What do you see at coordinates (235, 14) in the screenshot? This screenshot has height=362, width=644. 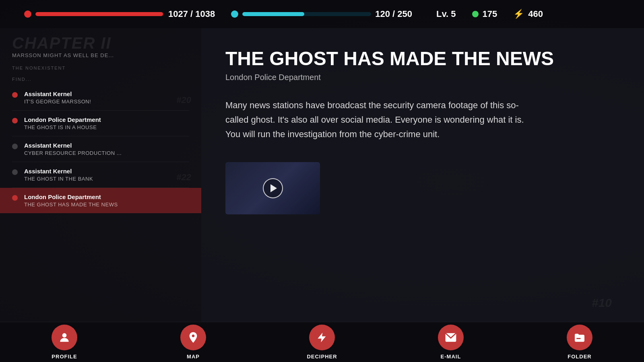 I see `energy-icon` at bounding box center [235, 14].